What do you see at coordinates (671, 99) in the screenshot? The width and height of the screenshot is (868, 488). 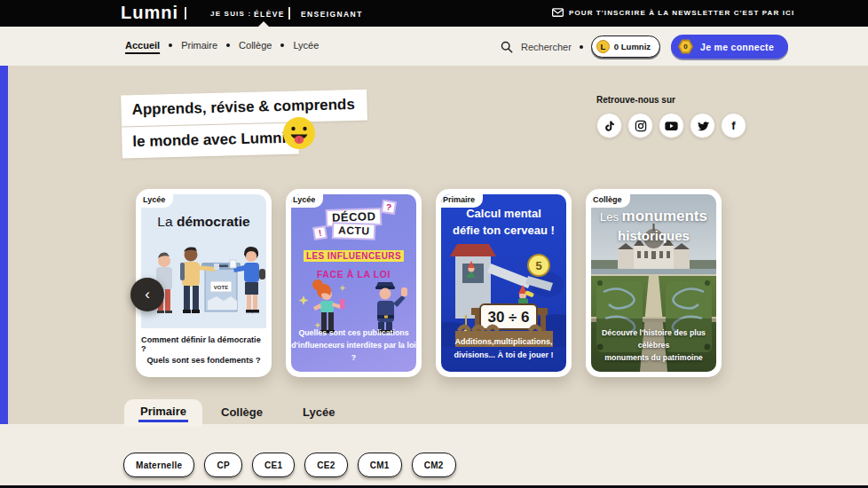 I see `social-label: Retrouve-nous sur` at bounding box center [671, 99].